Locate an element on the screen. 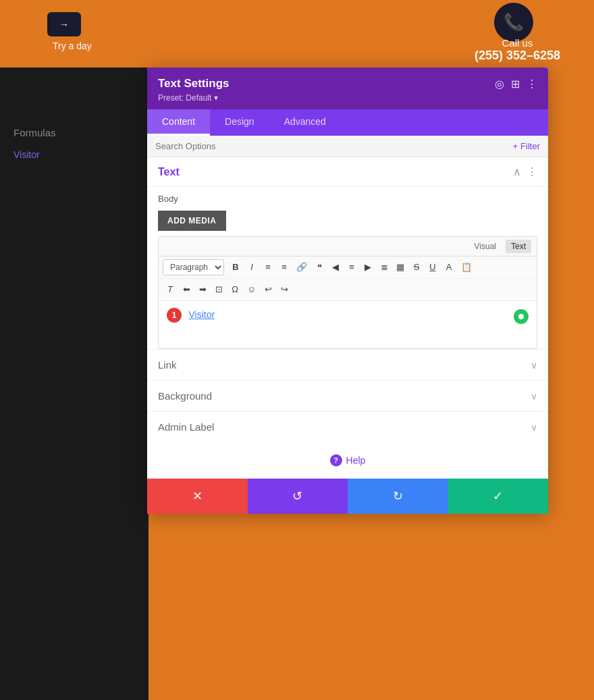 This screenshot has width=594, height=700. call-us-block: Call us (255) 352–6258 is located at coordinates (517, 50).